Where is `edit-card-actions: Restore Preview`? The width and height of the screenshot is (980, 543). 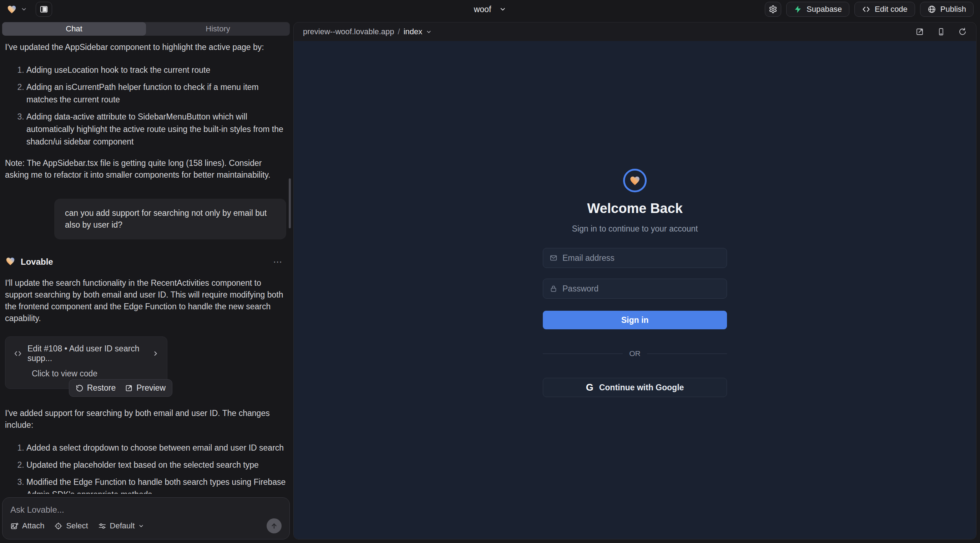 edit-card-actions: Restore Preview is located at coordinates (121, 388).